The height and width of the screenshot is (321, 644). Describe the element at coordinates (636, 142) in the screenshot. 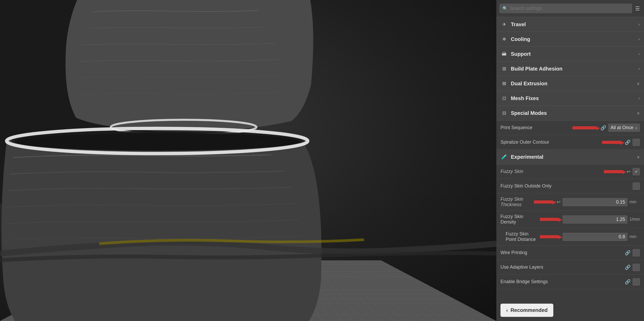

I see `spiralize-checkbox` at that location.